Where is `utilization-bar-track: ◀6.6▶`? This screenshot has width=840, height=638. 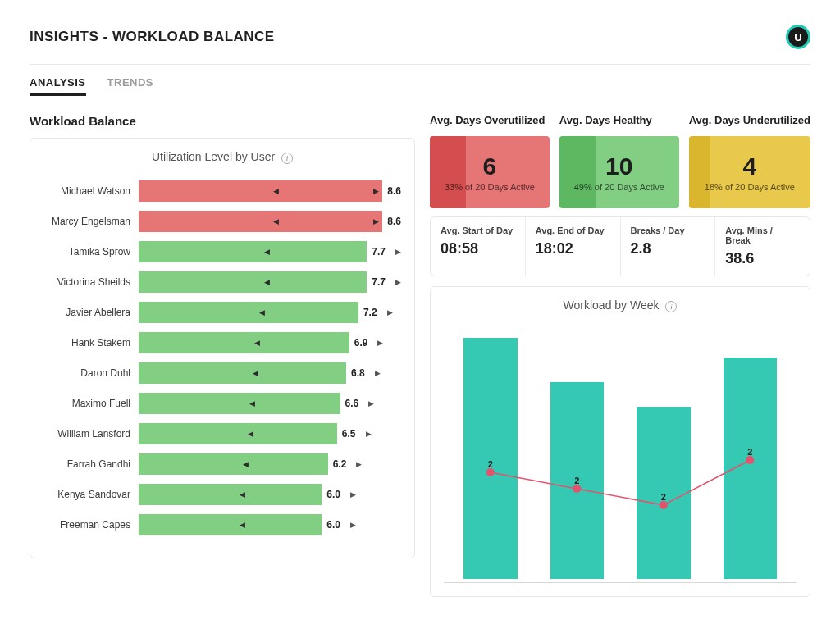 utilization-bar-track: ◀6.6▶ is located at coordinates (270, 403).